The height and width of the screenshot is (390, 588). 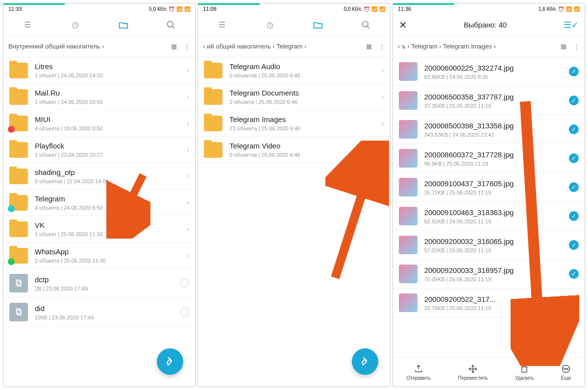 I want to click on item-name: Litres, so click(x=109, y=67).